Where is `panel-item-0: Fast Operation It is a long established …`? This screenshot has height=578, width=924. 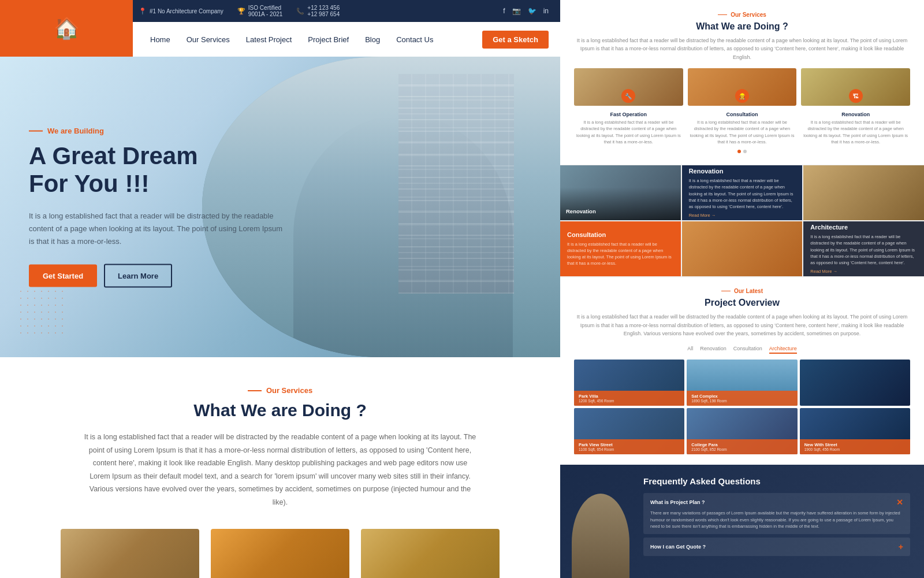
panel-item-0: Fast Operation It is a long established … is located at coordinates (628, 128).